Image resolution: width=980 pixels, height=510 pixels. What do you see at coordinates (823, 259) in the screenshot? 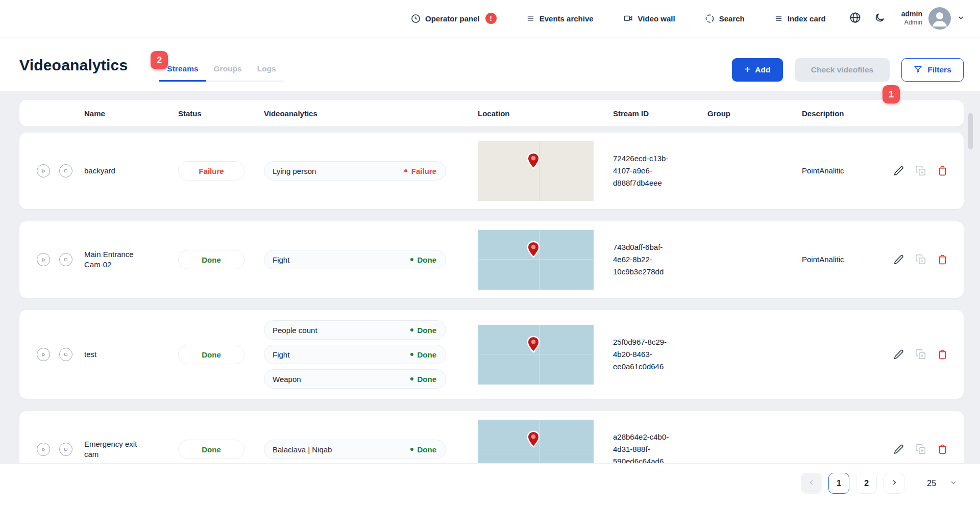
I see `row-description: PointAnalitic` at bounding box center [823, 259].